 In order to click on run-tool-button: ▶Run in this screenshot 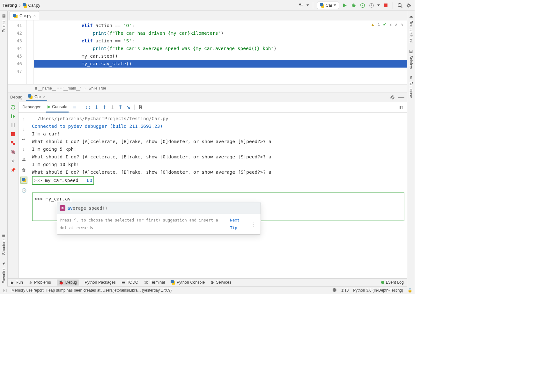, I will do `click(17, 282)`.